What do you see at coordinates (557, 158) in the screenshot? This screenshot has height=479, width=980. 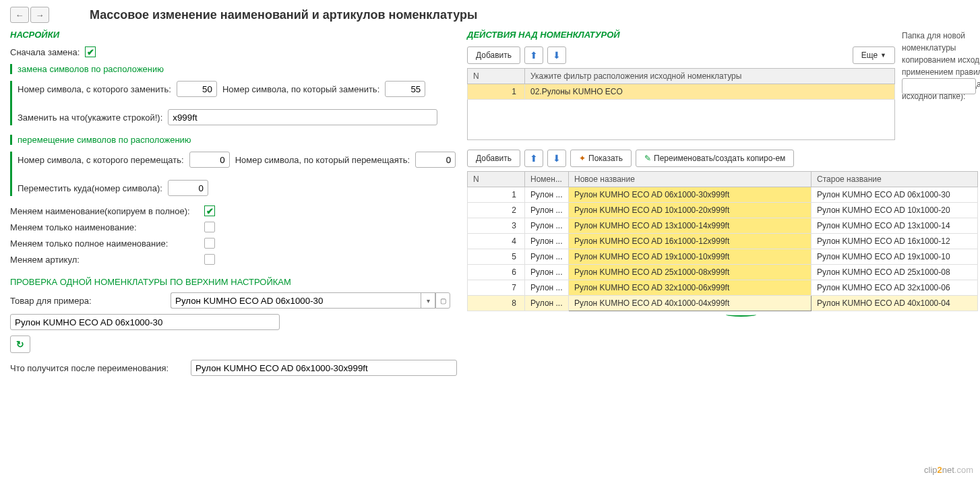 I see `row-down-button: ⬇` at bounding box center [557, 158].